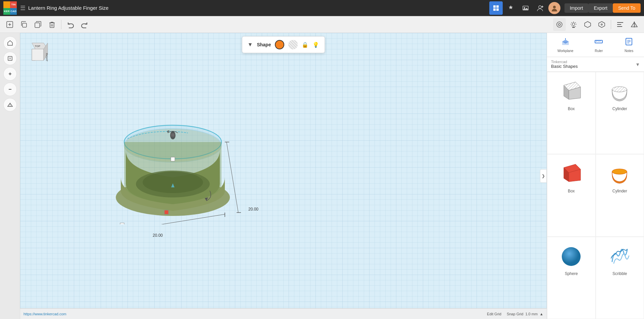 This screenshot has height=319, width=644. Describe the element at coordinates (496, 8) in the screenshot. I see `grid-view-button` at that location.